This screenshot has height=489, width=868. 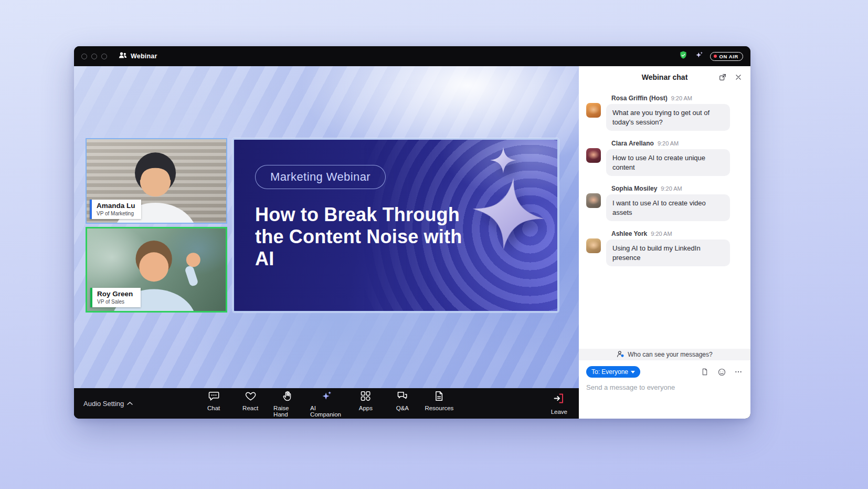 I want to click on nametag-roy: Roy Green VP of Sales, so click(x=115, y=297).